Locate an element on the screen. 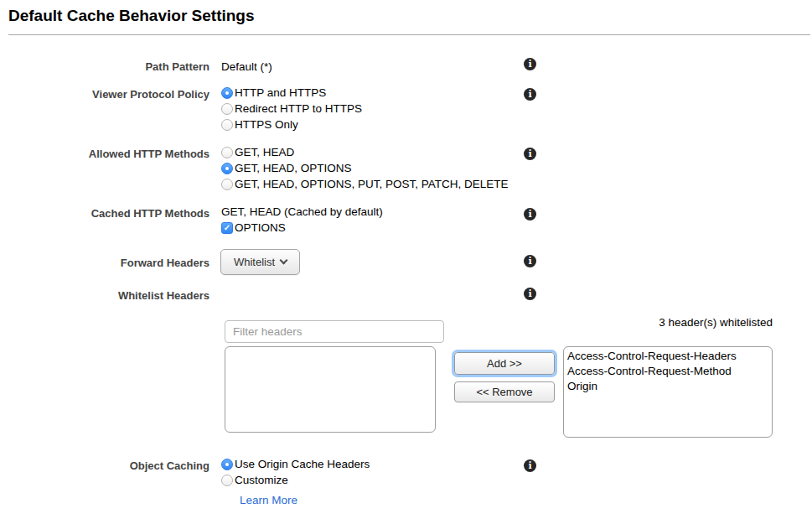 This screenshot has height=524, width=812. radio-option-label: HTTPS Only is located at coordinates (266, 124).